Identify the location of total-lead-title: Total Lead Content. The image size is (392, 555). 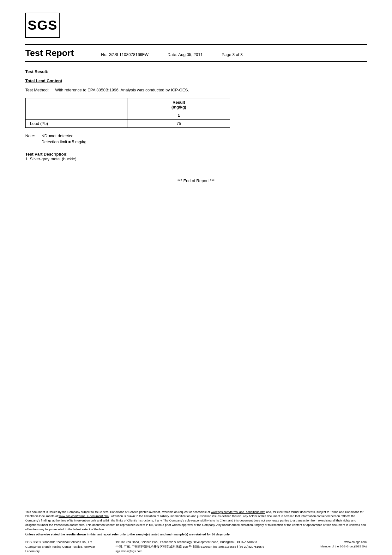
(196, 81).